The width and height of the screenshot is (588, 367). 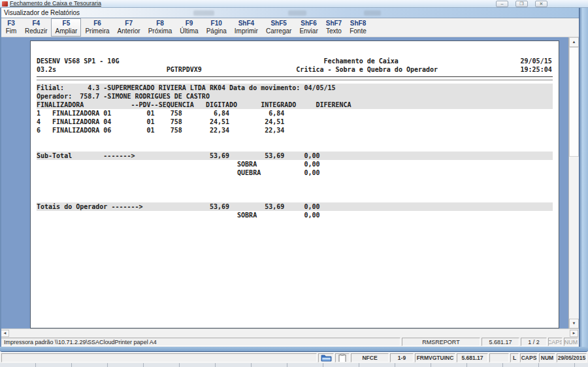 What do you see at coordinates (36, 31) in the screenshot?
I see `toolbar-button-label: Reduzir` at bounding box center [36, 31].